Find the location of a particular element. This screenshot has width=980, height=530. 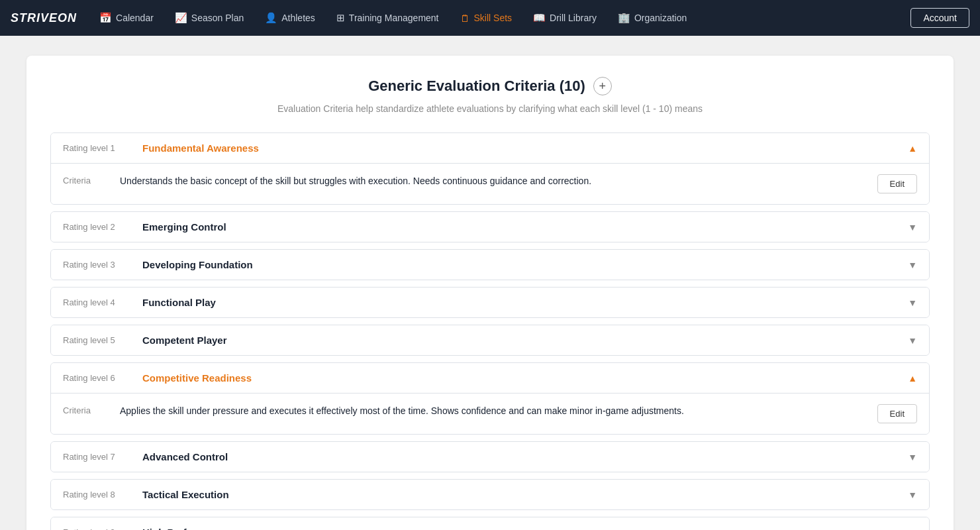

nav-item-drill-library: 📖 Drill Library is located at coordinates (565, 18).